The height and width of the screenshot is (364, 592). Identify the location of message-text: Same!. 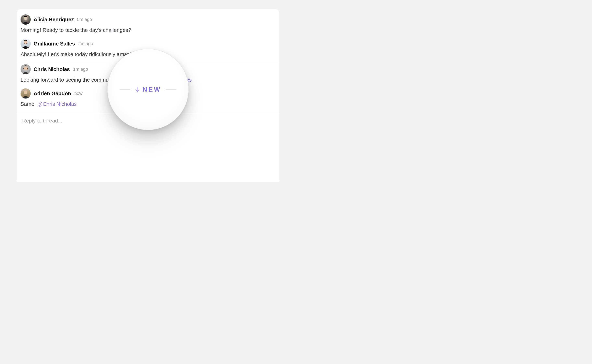
(29, 104).